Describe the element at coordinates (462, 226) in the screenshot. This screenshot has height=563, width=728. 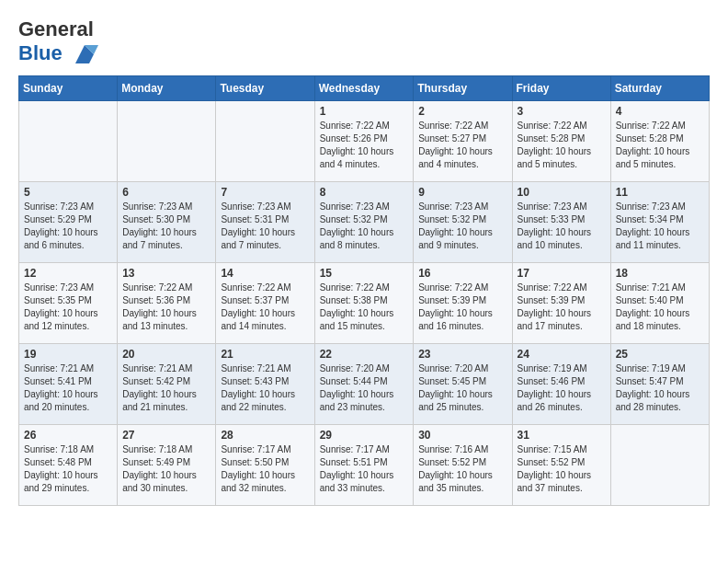
I see `day-info: Sunrise: 7:23 AM Sunset: 5:32 PM Dayligh…` at that location.